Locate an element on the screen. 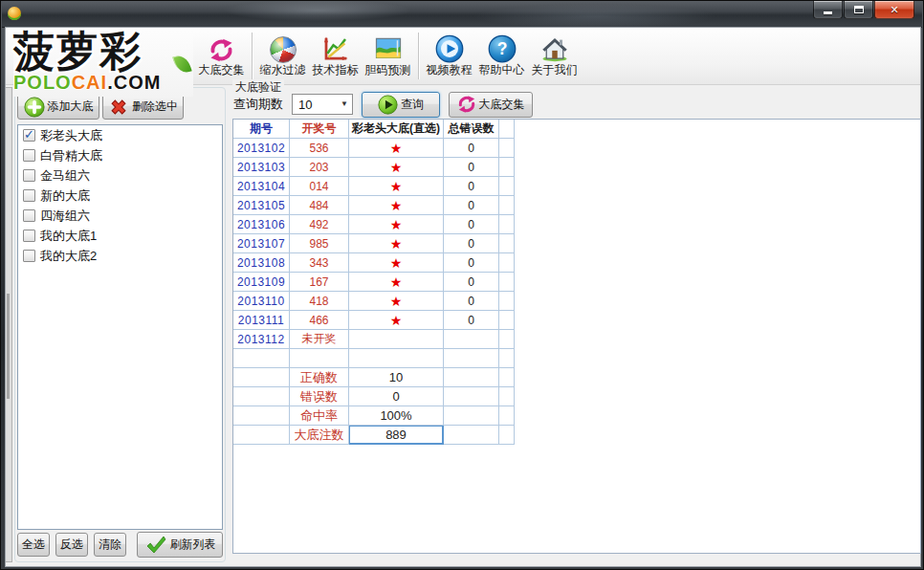 Image resolution: width=924 pixels, height=570 pixels. cell-draw: 484 is located at coordinates (319, 206).